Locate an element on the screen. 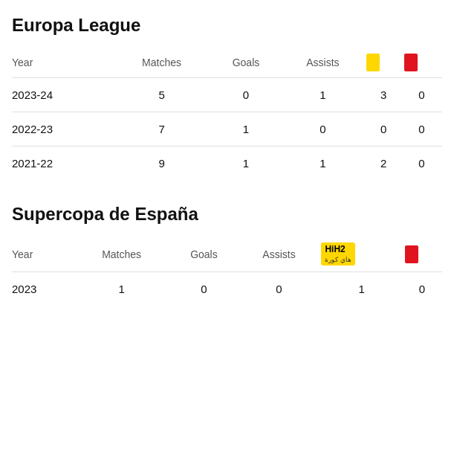  cell-yellow: 0 is located at coordinates (385, 129).